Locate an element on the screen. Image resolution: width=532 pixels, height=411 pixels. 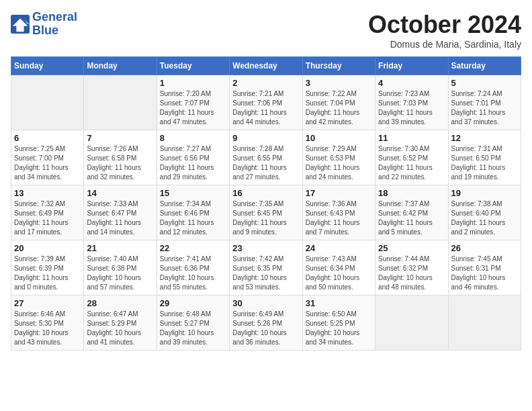
day-info: Sunrise: 7:43 AM Sunset: 6:34 PM Dayligh… is located at coordinates (339, 273).